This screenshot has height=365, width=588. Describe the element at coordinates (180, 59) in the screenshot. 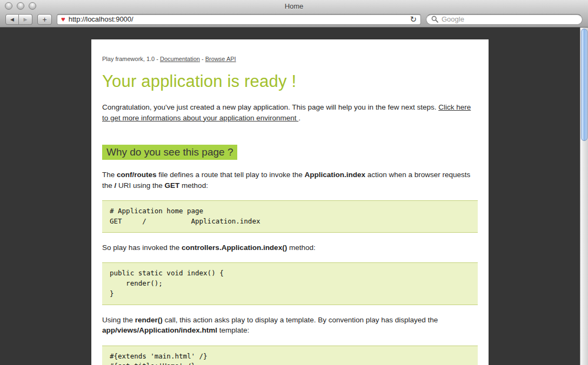

I see `documentation-link: Documentation` at that location.